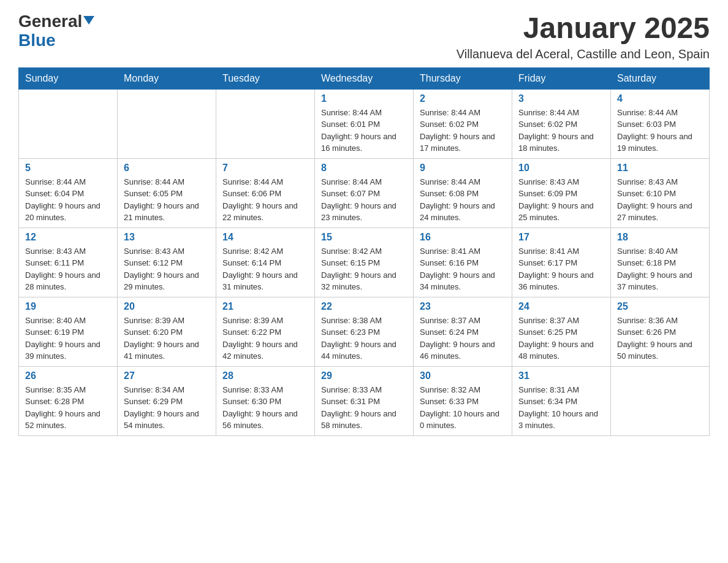  Describe the element at coordinates (167, 193) in the screenshot. I see `calendar-cell: 6Sunrise: 8:44 AM Sunset: 6:05 PM Daylig…` at that location.